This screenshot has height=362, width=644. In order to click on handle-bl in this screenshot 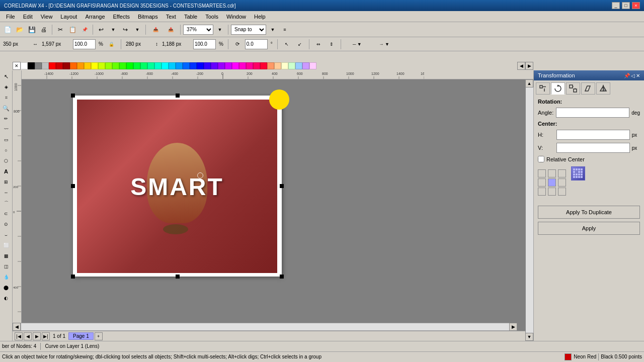, I will do `click(73, 277)`.